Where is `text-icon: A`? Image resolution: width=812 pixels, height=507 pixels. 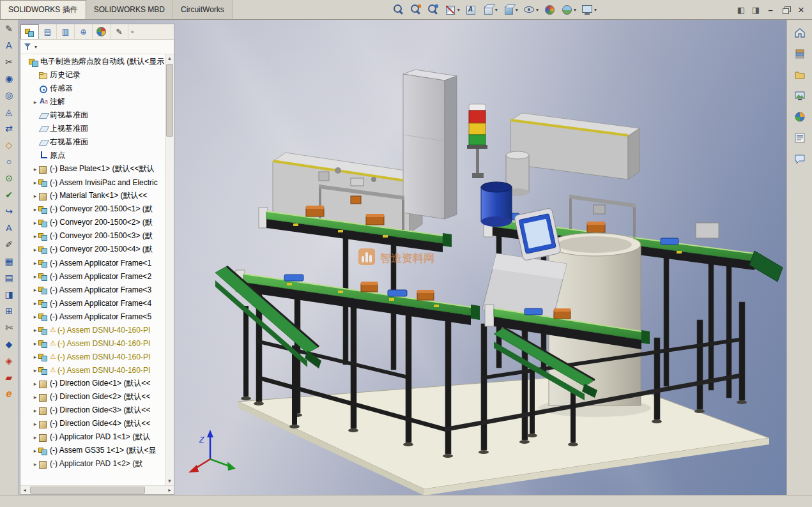 text-icon: A is located at coordinates (9, 228).